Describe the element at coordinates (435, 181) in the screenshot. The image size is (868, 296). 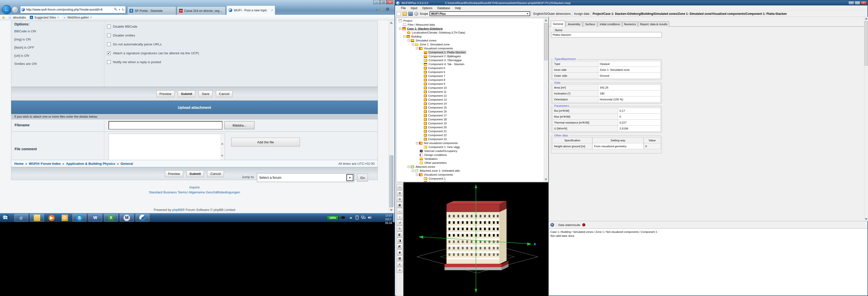
I see `tree-item: Component 2` at that location.